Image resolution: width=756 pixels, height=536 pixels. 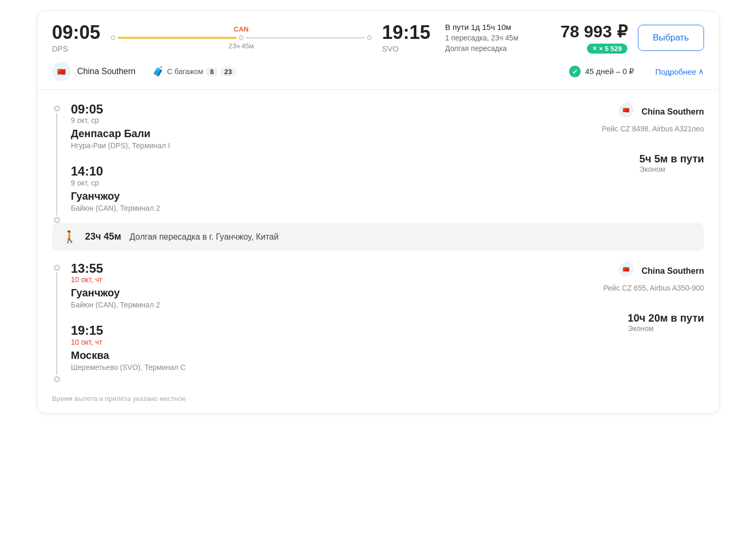 I want to click on seg1-flight-info: Рейс CZ 8498, Airbus A321neo, so click(x=653, y=129).